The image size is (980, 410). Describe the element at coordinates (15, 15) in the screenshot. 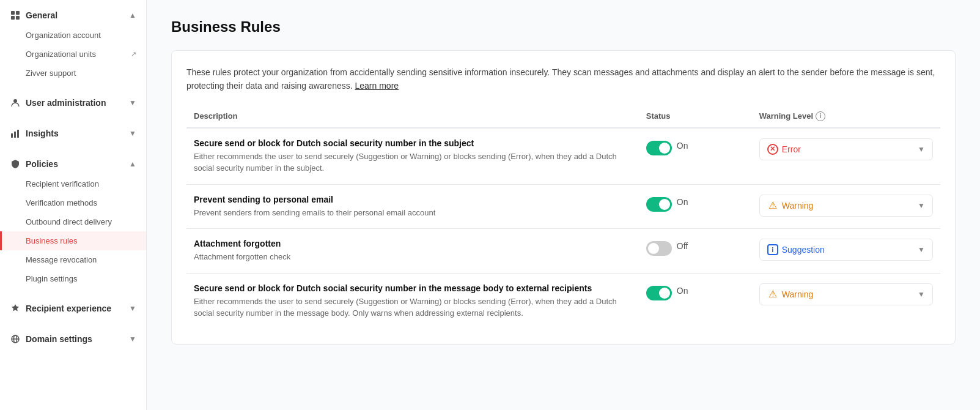

I see `grid-icon` at that location.